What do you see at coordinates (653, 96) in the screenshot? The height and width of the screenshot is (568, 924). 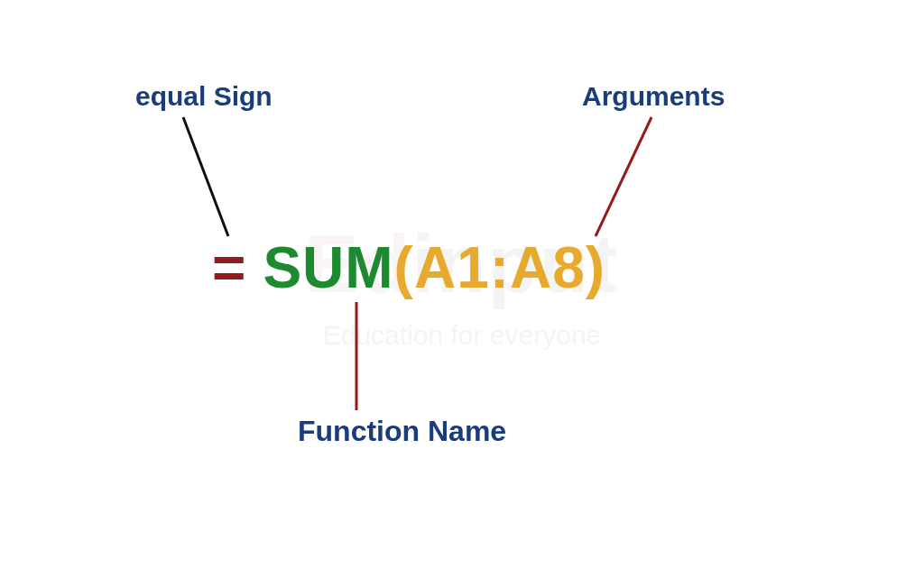 I see `label-arguments: Arguments` at bounding box center [653, 96].